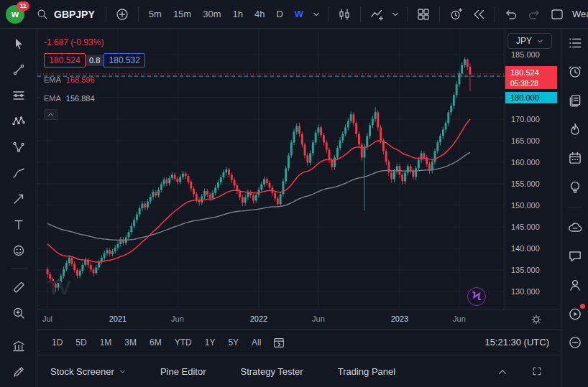 The width and height of the screenshot is (588, 387). I want to click on tool-ruler-button, so click(19, 287).